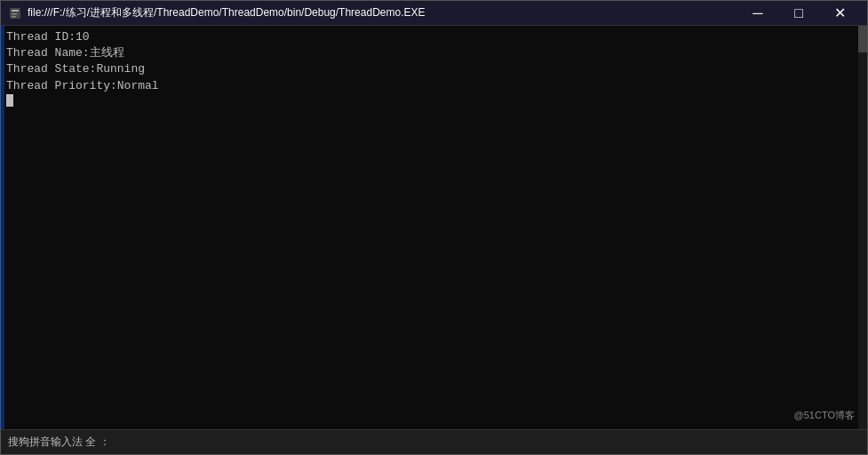 This screenshot has height=455, width=868. Describe the element at coordinates (434, 37) in the screenshot. I see `console-line: Thread ID:10` at that location.